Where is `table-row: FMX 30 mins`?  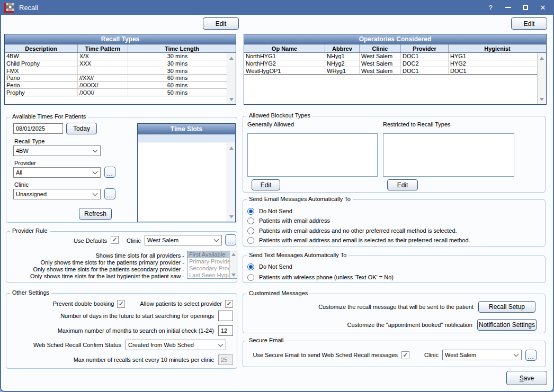
table-row: FMX 30 mins is located at coordinates (115, 71).